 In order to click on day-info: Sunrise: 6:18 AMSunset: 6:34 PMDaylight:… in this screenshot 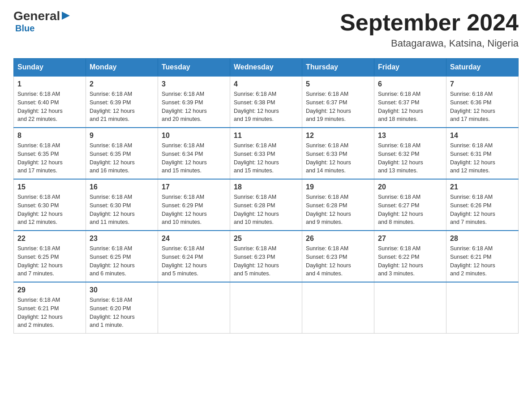, I will do `click(184, 158)`.